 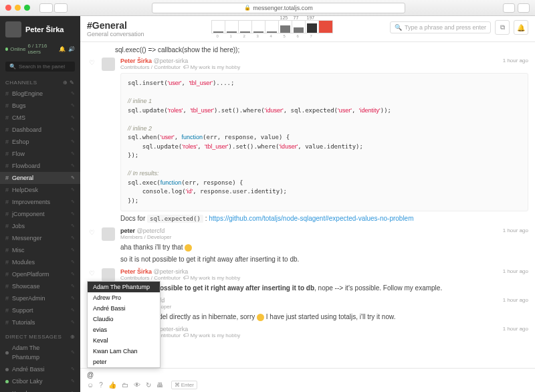 What do you see at coordinates (502, 27) in the screenshot?
I see `copy-button: ⧉` at bounding box center [502, 27].